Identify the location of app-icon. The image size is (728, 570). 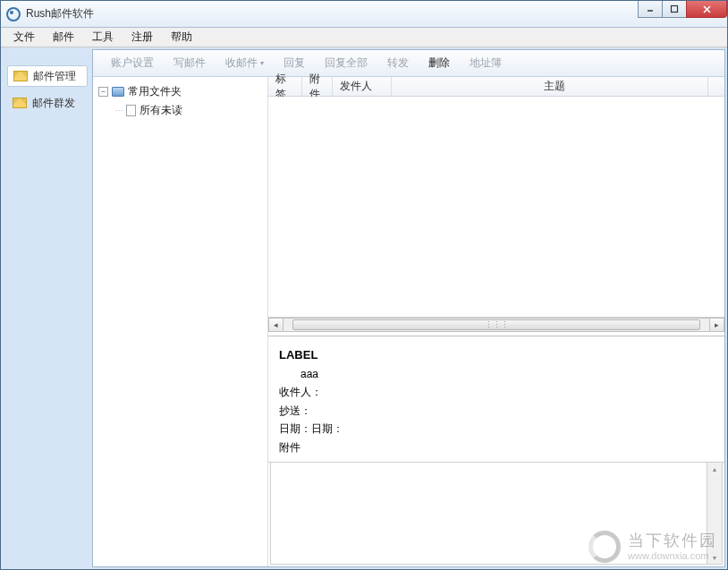
(13, 14).